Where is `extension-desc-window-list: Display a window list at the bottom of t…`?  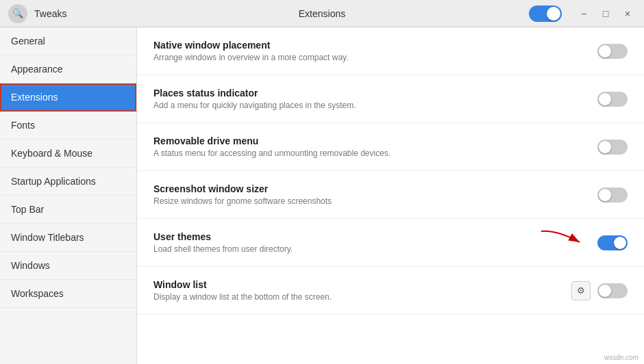
extension-desc-window-list: Display a window list at the bottom of t… is located at coordinates (362, 297).